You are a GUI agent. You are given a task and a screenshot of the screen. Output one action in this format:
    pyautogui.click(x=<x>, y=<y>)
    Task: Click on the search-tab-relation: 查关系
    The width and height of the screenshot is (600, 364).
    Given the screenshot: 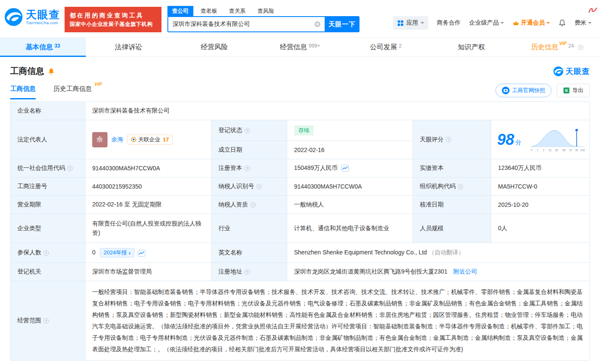 What is the action you would take?
    pyautogui.click(x=237, y=11)
    